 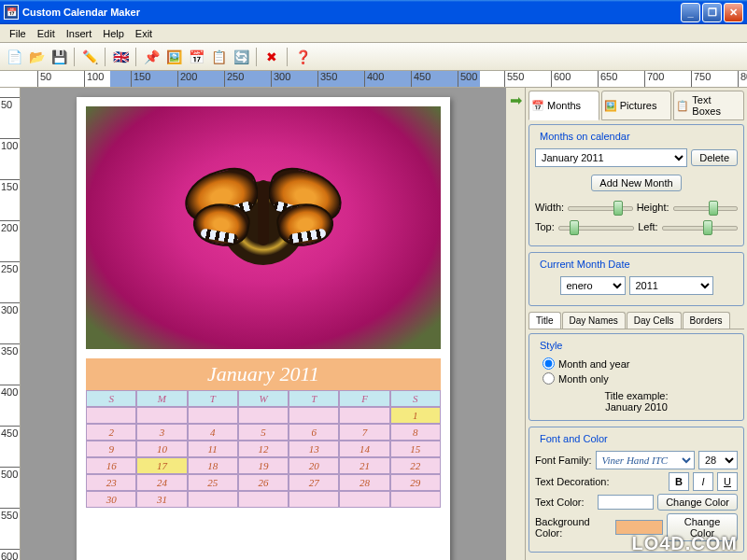 I want to click on calendar-day-cell: 22, so click(x=416, y=466).